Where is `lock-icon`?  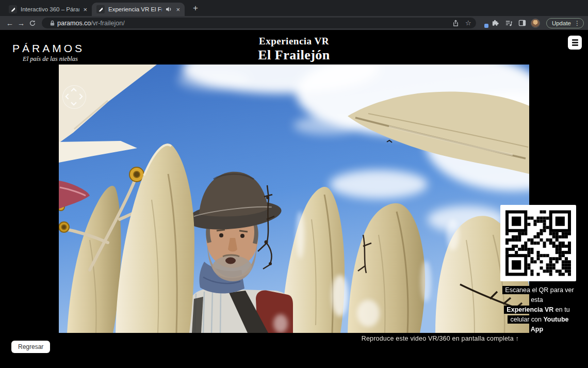
lock-icon is located at coordinates (52, 23).